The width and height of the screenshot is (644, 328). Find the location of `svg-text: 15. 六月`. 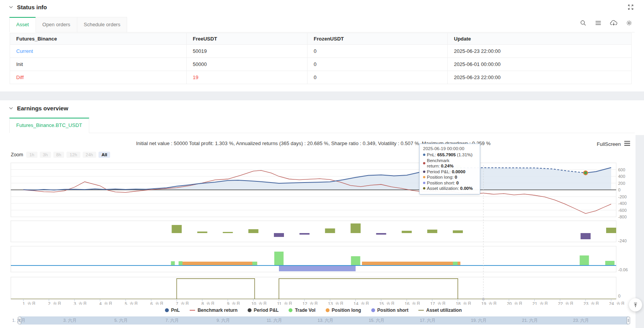

svg-text: 15. 六月 is located at coordinates (387, 303).